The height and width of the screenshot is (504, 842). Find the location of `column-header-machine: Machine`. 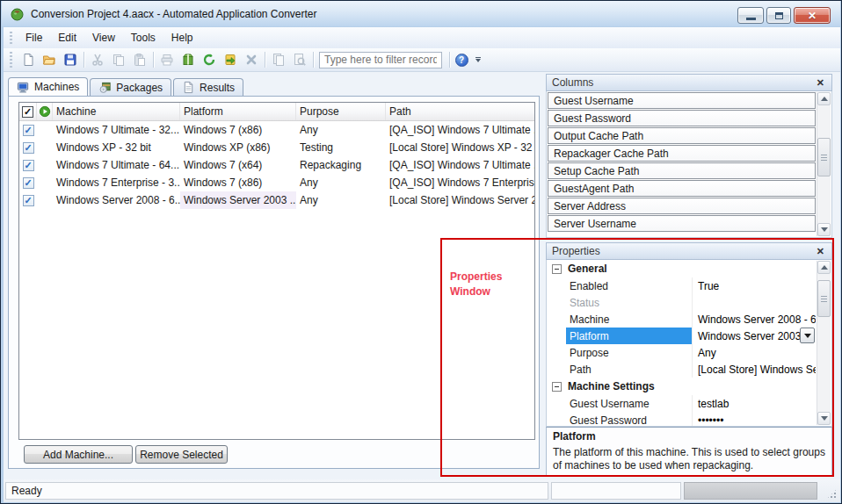

column-header-machine: Machine is located at coordinates (116, 112).